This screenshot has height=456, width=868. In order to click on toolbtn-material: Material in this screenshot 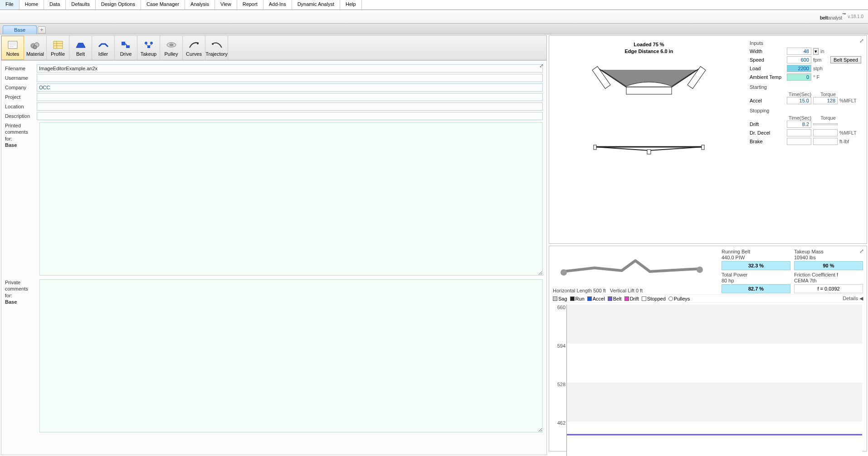, I will do `click(35, 48)`.